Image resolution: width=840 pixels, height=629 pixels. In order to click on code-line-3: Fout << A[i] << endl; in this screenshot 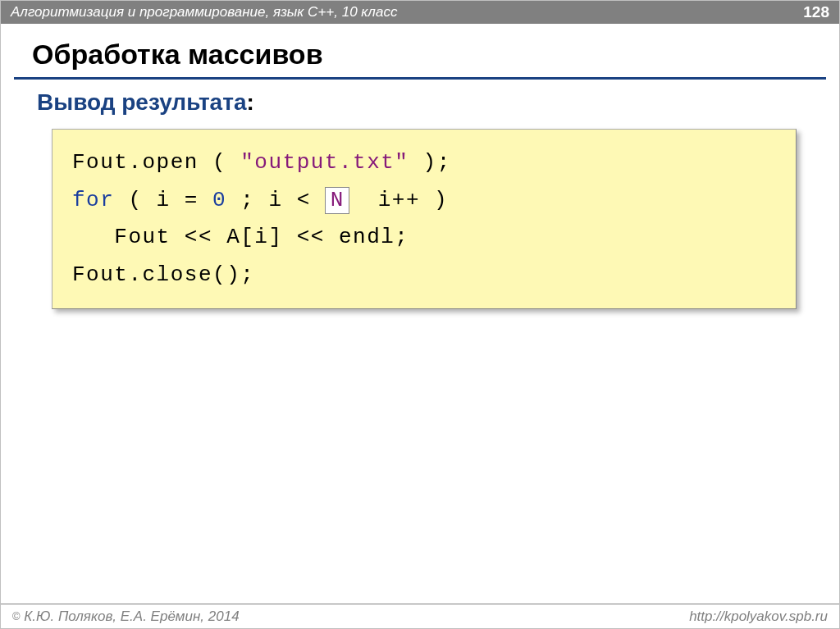, I will do `click(424, 238)`.